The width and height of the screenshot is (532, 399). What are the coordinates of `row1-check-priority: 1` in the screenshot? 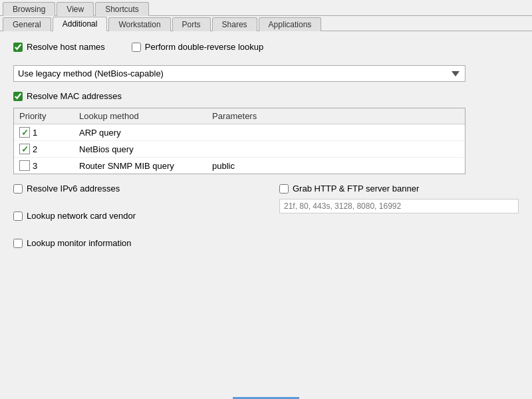 It's located at (49, 132).